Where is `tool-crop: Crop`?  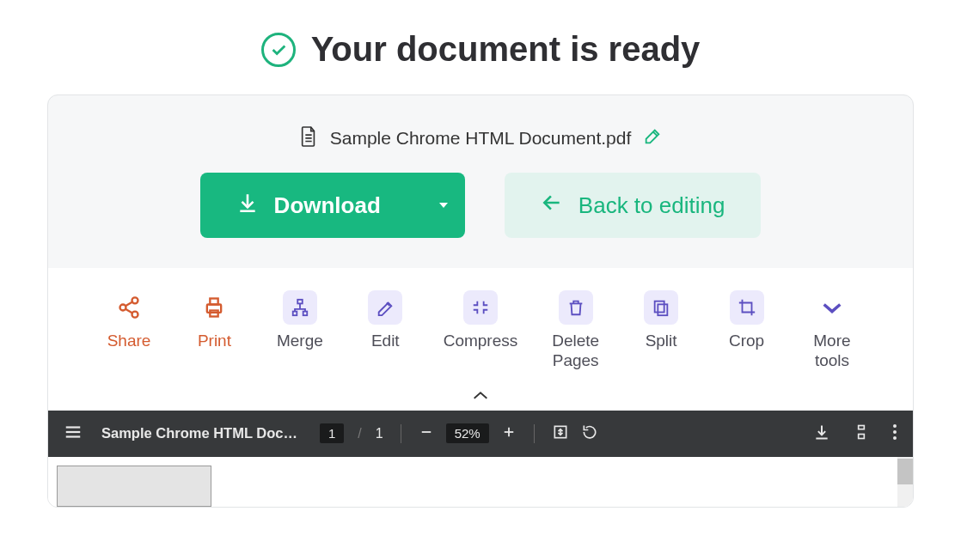 tool-crop: Crop is located at coordinates (747, 321).